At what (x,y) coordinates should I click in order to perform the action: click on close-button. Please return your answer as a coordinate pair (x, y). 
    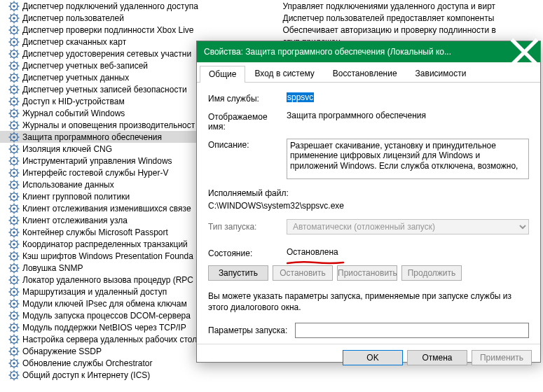
    Looking at the image, I should click on (524, 52).